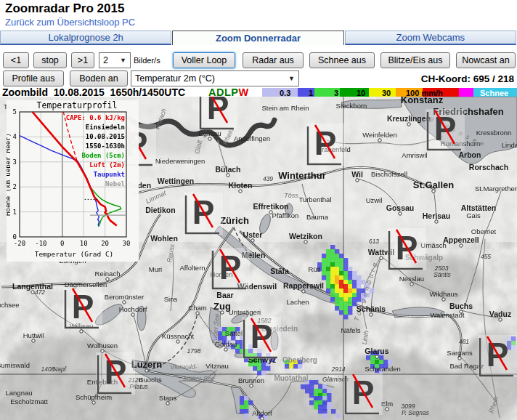  I want to click on town-label: Säntis, so click(442, 275).